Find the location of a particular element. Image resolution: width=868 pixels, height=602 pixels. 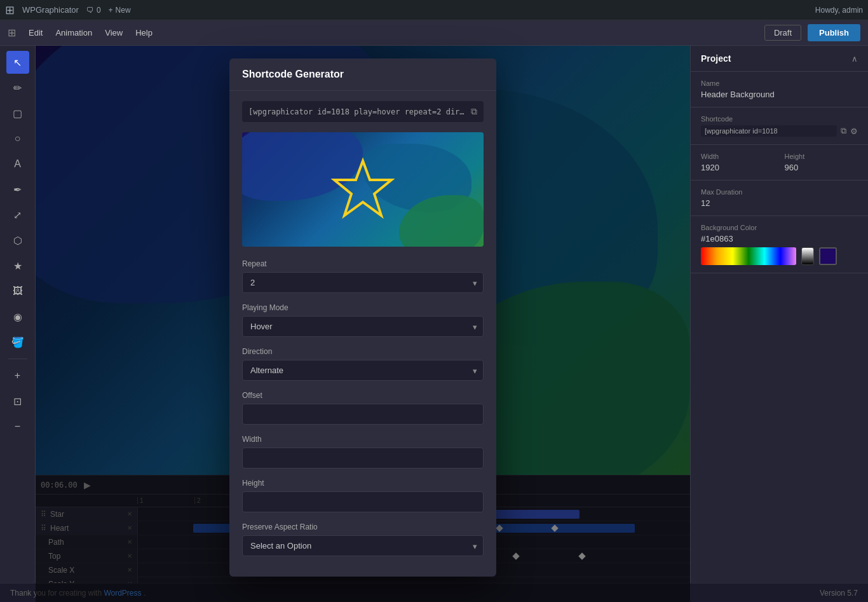

wp-logo-icon: ⊞ is located at coordinates (10, 10).